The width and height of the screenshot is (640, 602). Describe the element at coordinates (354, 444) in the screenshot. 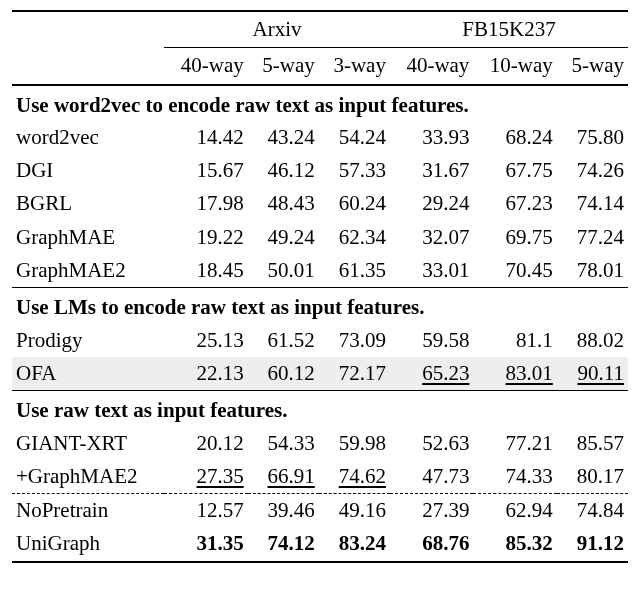

I see `cell: 59.98` at that location.